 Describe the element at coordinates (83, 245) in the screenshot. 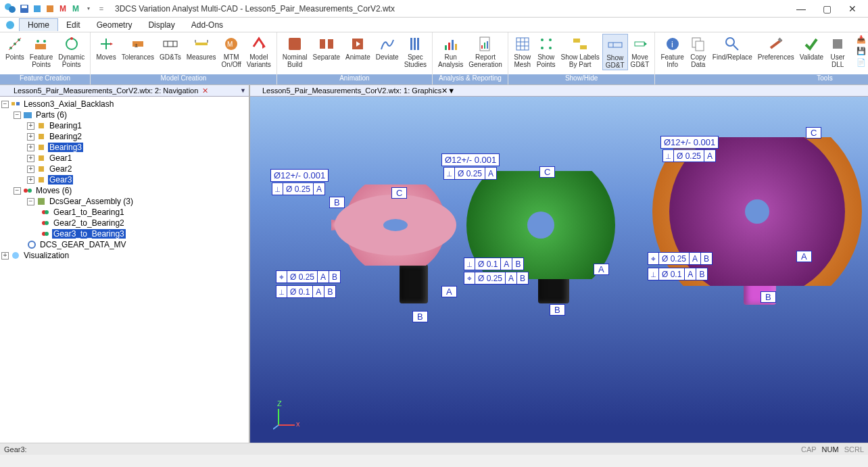

I see `tree-dcs-data: DCS_GEAR_DATA_MV` at that location.